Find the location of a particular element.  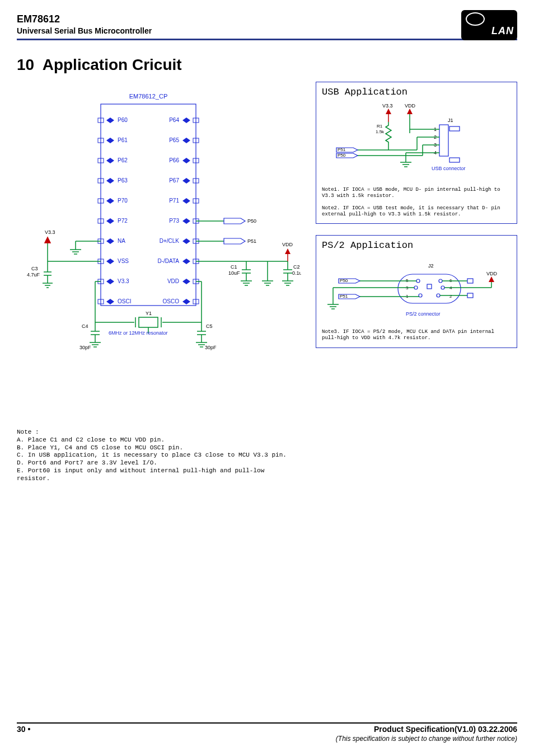

svg-text: R1 is located at coordinates (380, 126).